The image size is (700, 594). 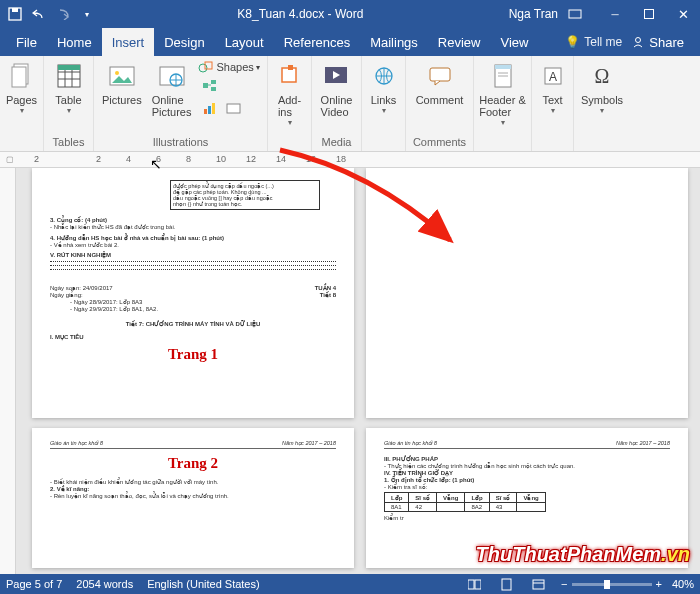 What do you see at coordinates (290, 94) in the screenshot?
I see `addins-button: Add- ins▾` at bounding box center [290, 94].